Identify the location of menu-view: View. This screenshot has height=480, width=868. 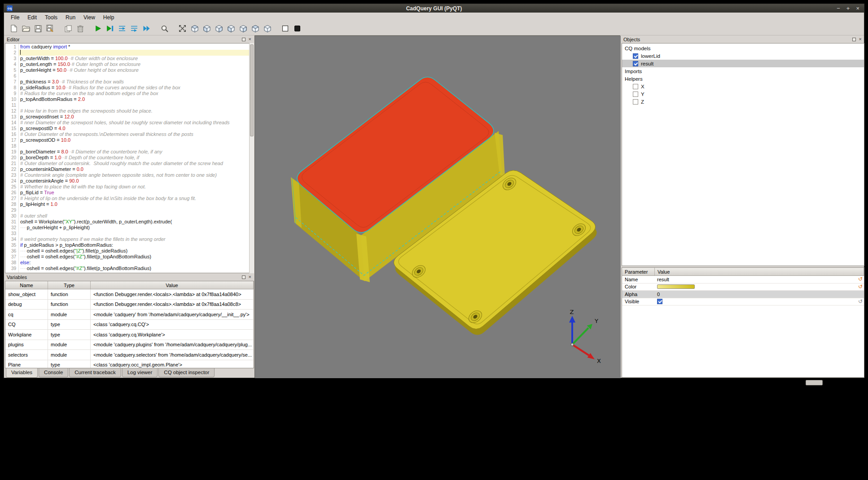
(89, 17).